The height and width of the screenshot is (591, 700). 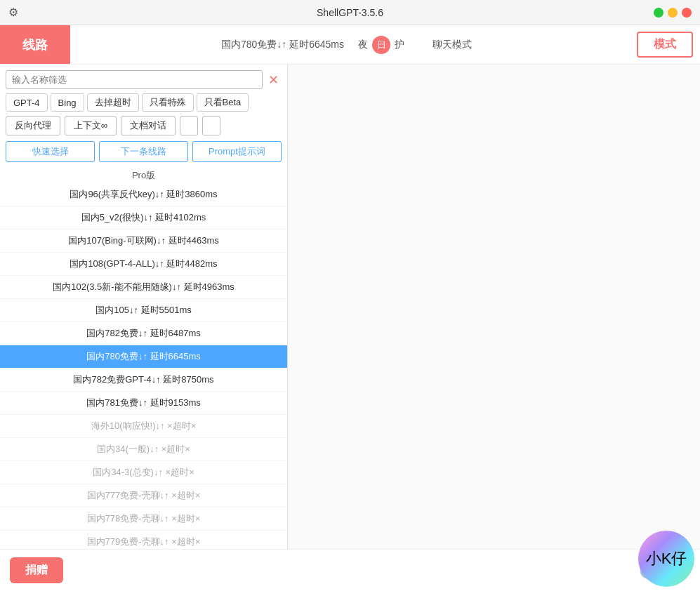 I want to click on filter-row: GPT-4 Bing 去掉超时 只看特殊 只看Beta, so click(x=143, y=102).